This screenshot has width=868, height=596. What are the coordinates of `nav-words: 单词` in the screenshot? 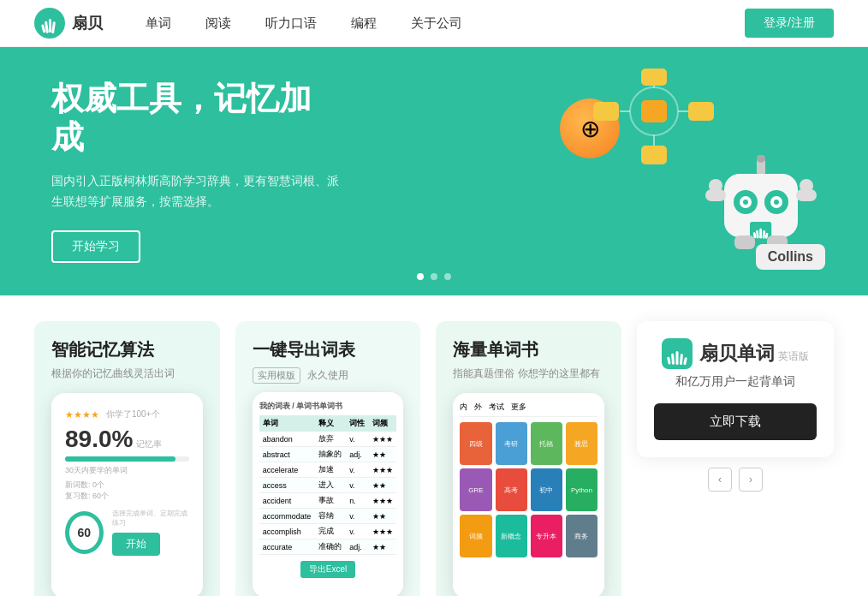 It's located at (158, 24).